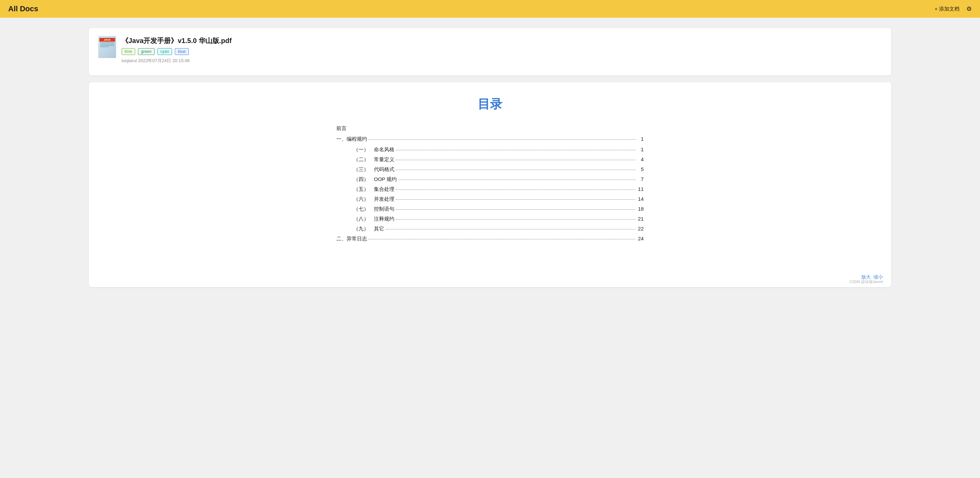  I want to click on toc-entry-1-4: （四） OOP 规约 7, so click(490, 179).